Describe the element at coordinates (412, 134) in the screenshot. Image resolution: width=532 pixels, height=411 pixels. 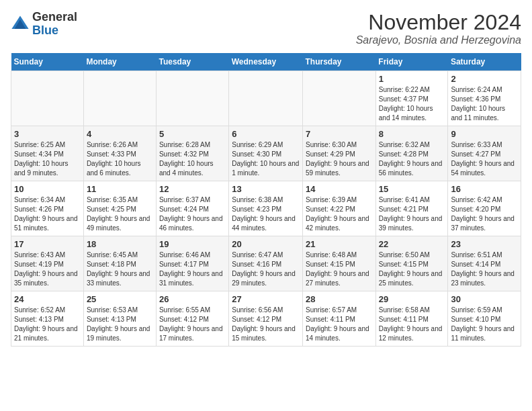
I see `day-number: 8` at that location.